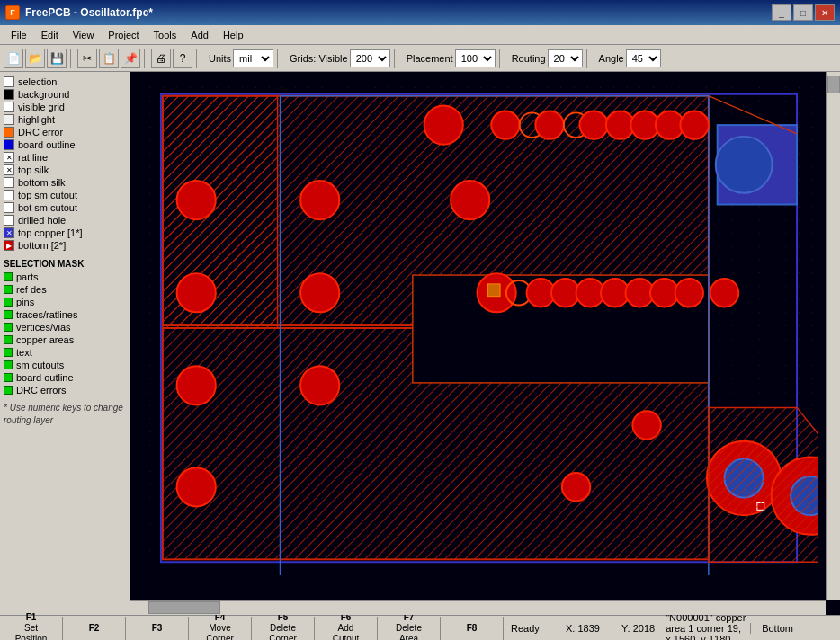 This screenshot has width=840, height=640. Describe the element at coordinates (50, 35) in the screenshot. I see `menu-edit: Edit` at that location.